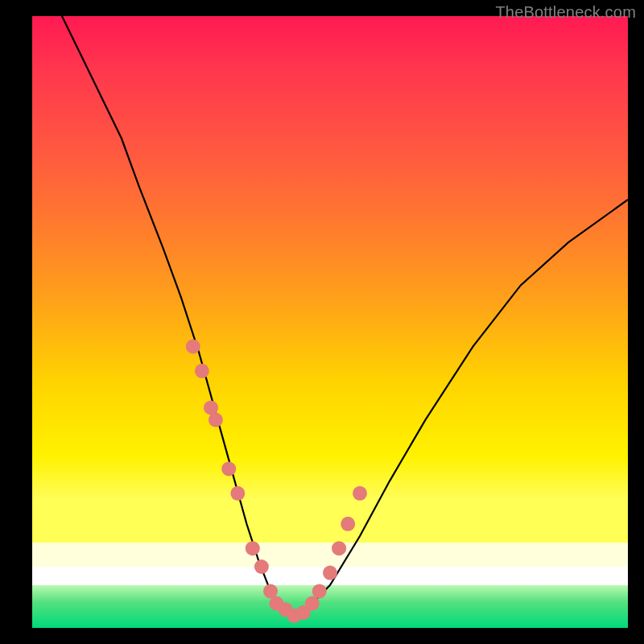  What do you see at coordinates (565, 13) in the screenshot?
I see `watermark-text: TheBottleneck.com` at bounding box center [565, 13].